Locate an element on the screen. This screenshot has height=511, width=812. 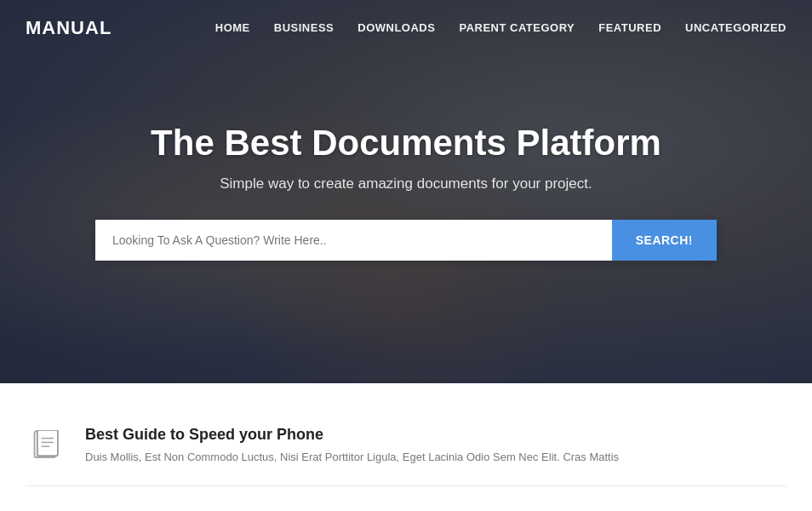
nav-item-home: HOME is located at coordinates (233, 27).